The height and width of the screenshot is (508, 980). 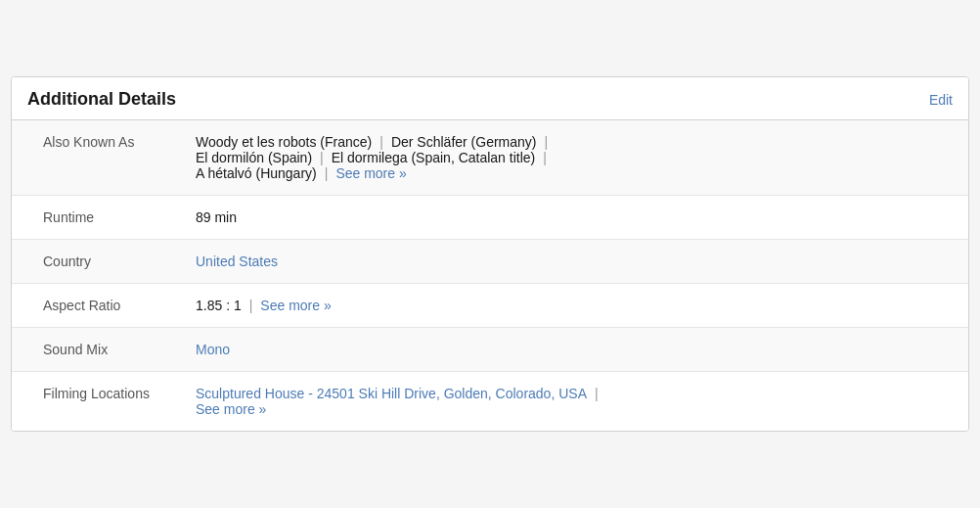 I want to click on table-row: Sound MixMono, so click(x=490, y=350).